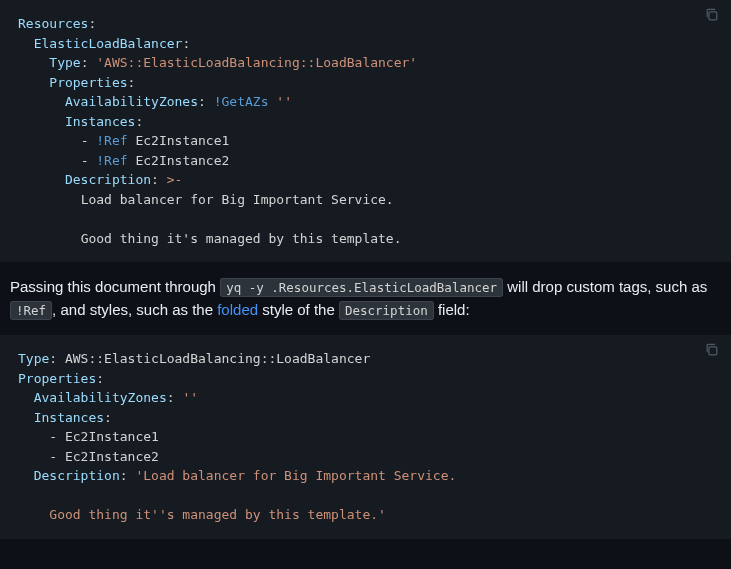  Describe the element at coordinates (242, 238) in the screenshot. I see `yaml-text: Good thing it's managed by this template…` at that location.